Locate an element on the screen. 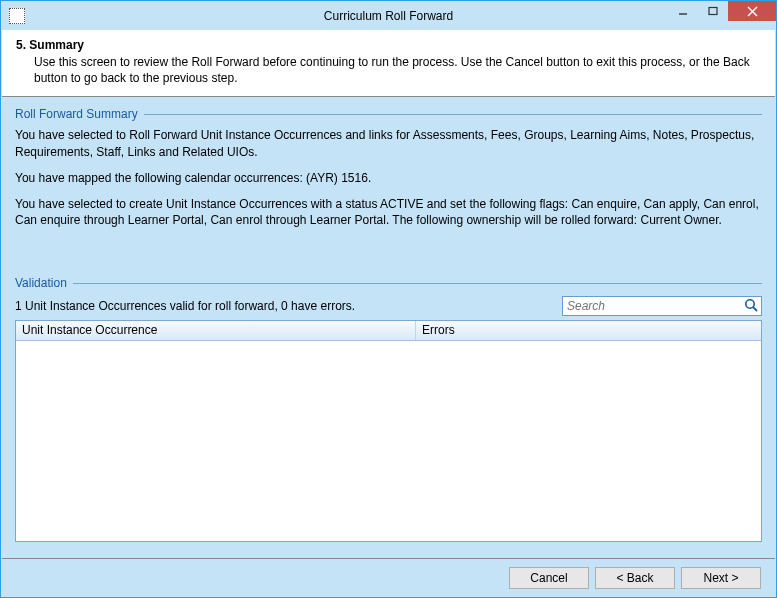 The width and height of the screenshot is (777, 598). summary-paragraph: You have selected to Roll Forward Unit I… is located at coordinates (388, 143).